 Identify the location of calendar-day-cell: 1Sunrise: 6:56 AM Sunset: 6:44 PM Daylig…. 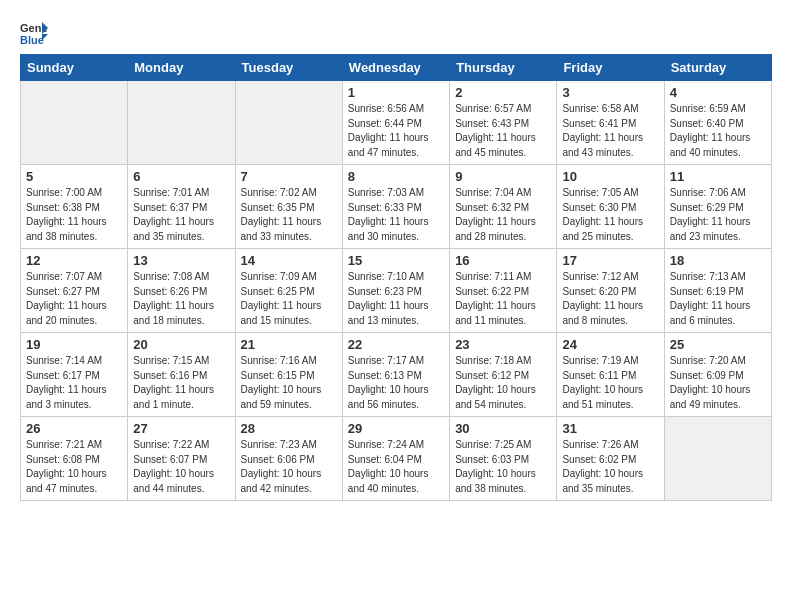
(396, 123).